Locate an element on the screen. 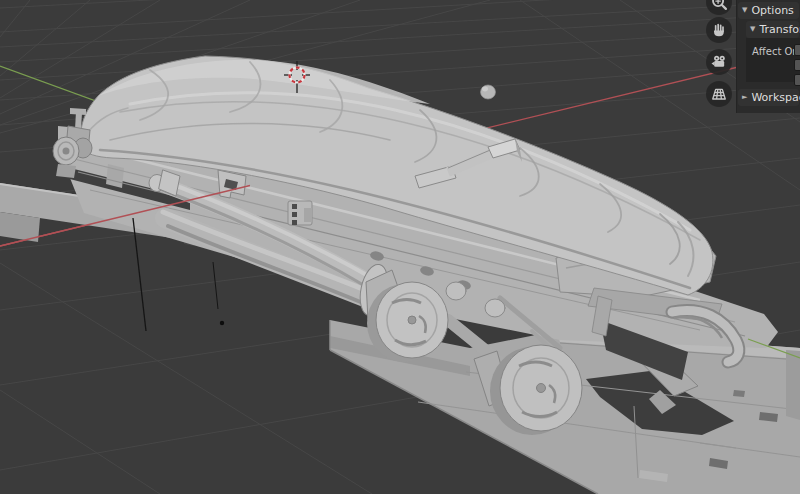 This screenshot has width=800, height=494. zoom-button is located at coordinates (719, 8).